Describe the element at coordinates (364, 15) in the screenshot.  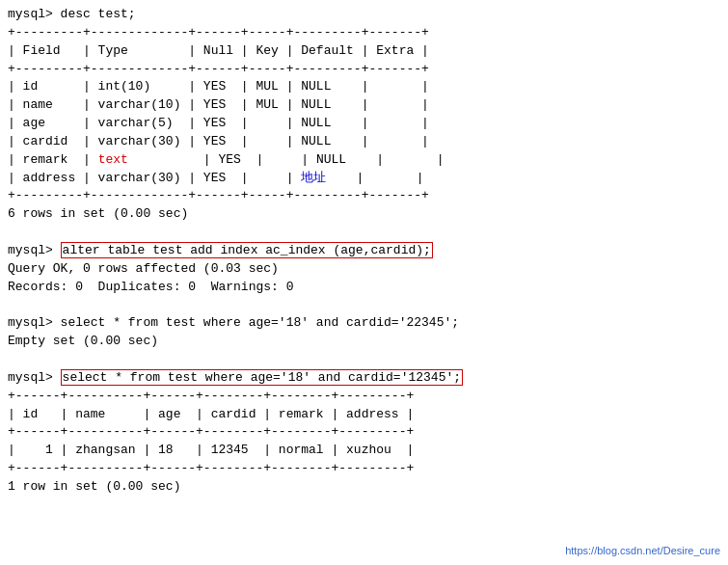
I see `line-1: mysql> desc test;` at that location.